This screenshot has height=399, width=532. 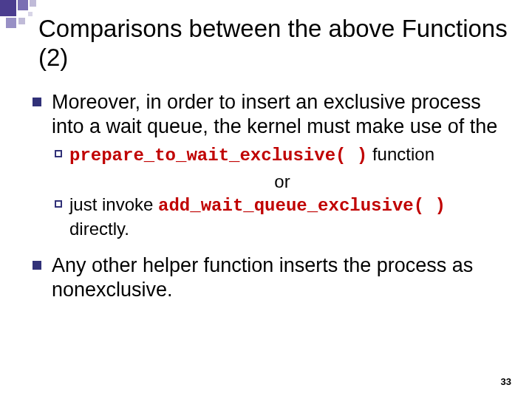 What do you see at coordinates (281, 115) in the screenshot?
I see `bullet-text: Moreover, in order to insert an exclusiv…` at bounding box center [281, 115].